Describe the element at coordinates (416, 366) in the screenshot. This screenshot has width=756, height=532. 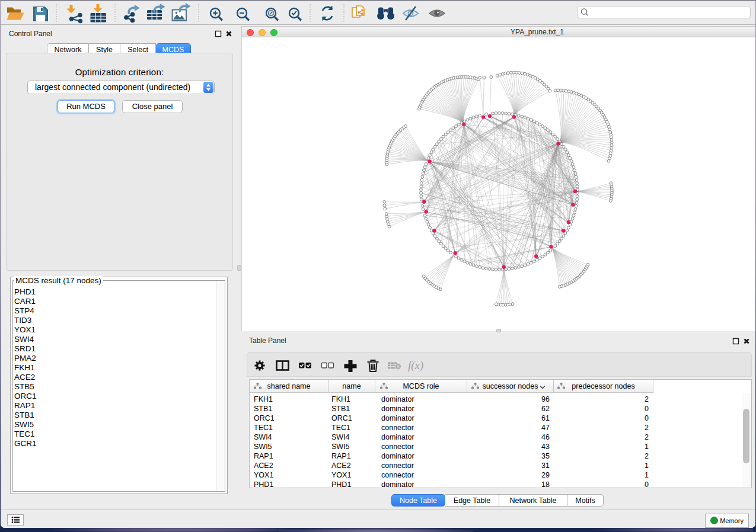
I see `svg-text: f(x)` at that location.